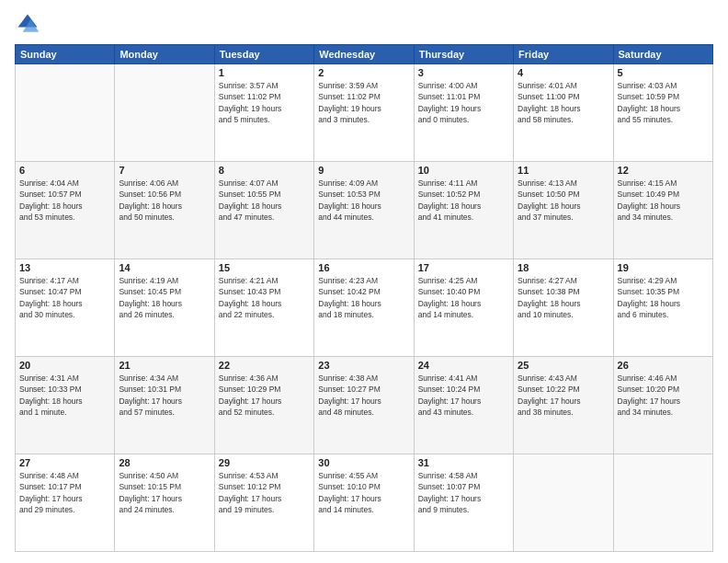 The width and height of the screenshot is (728, 563). What do you see at coordinates (463, 103) in the screenshot?
I see `day-info: Sunrise: 4:00 AM Sunset: 11:01 PM Daylig…` at bounding box center [463, 103].